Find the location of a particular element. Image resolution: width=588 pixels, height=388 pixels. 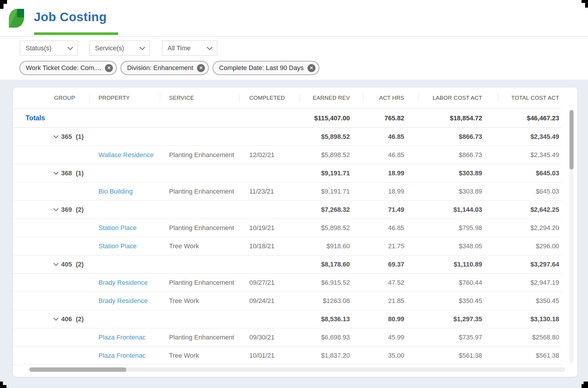

vertical-scrollbar is located at coordinates (572, 237).